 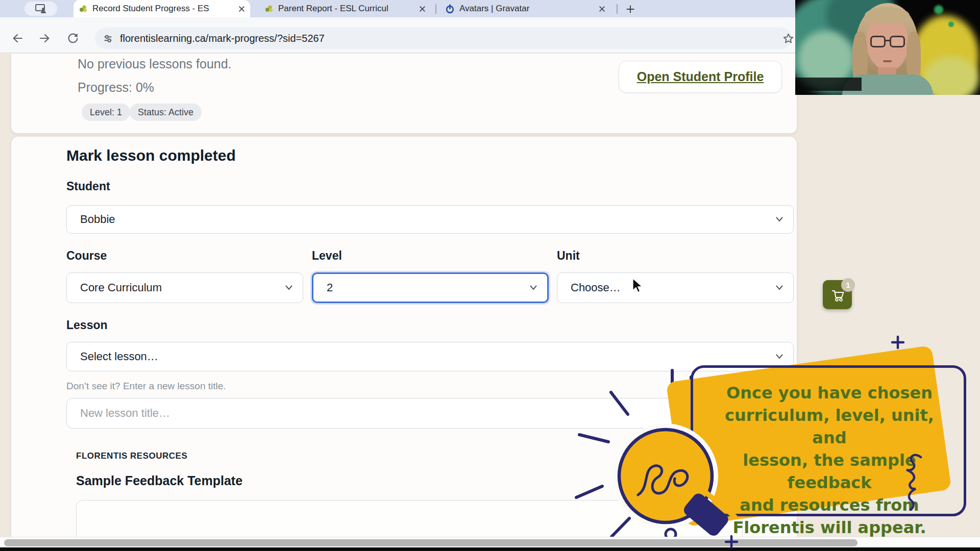 What do you see at coordinates (915, 483) in the screenshot?
I see `squiggle-decoration` at bounding box center [915, 483].